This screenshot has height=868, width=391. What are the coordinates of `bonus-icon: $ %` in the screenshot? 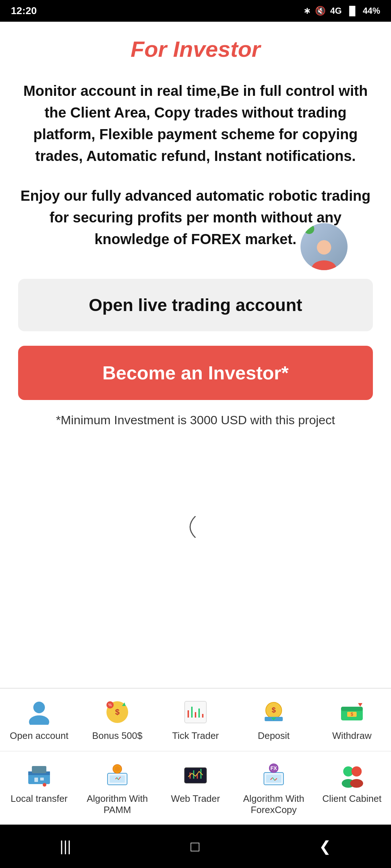 It's located at (117, 712).